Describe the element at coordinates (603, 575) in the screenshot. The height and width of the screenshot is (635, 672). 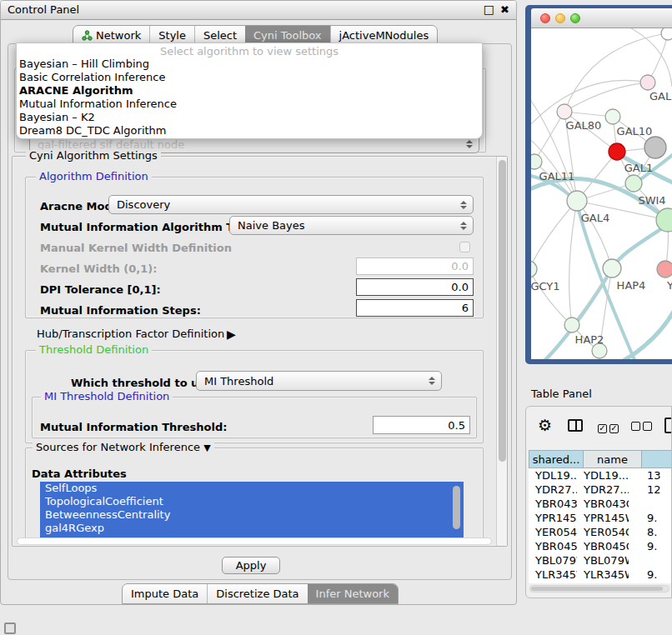
I see `cell-name: YLR345W` at that location.